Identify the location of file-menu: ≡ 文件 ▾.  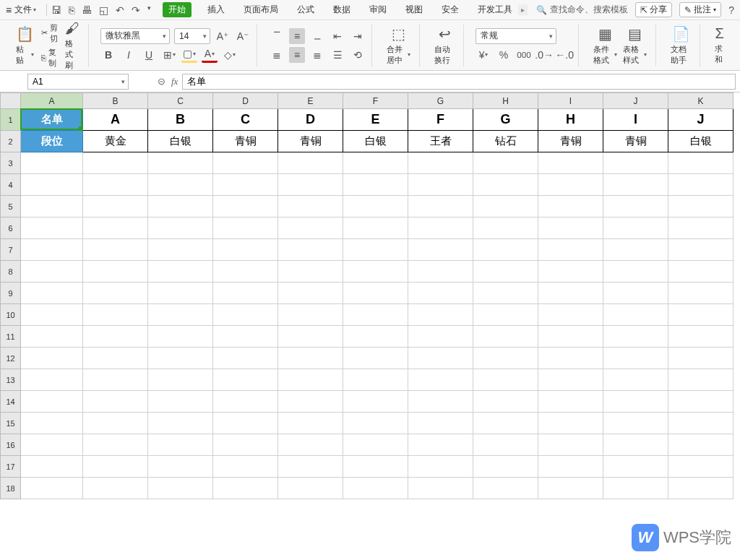
(21, 10).